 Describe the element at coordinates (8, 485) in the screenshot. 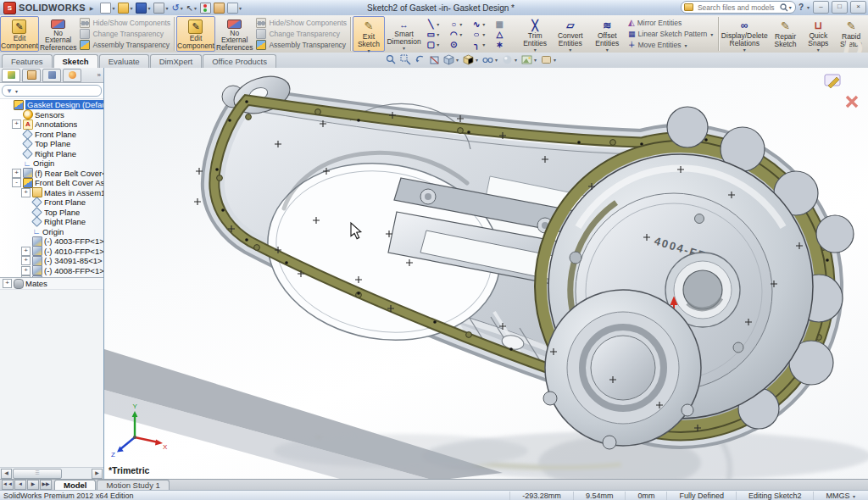

I see `first-tab-icon: ◄◄` at that location.